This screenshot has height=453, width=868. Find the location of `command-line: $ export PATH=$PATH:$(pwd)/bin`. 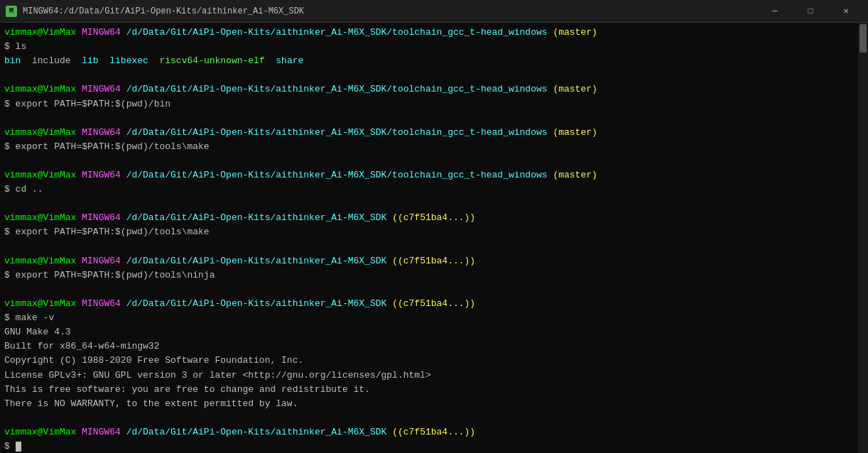

command-line: $ export PATH=$PATH:$(pwd)/bin is located at coordinates (434, 104).